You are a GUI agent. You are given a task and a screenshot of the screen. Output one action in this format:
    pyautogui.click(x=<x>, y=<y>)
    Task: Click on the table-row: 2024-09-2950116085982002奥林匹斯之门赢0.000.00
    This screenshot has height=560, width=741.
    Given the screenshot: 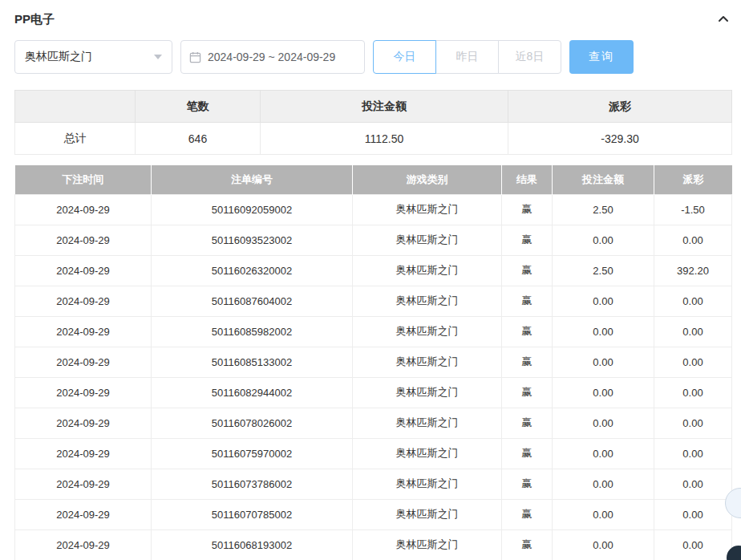 What is the action you would take?
    pyautogui.click(x=374, y=331)
    